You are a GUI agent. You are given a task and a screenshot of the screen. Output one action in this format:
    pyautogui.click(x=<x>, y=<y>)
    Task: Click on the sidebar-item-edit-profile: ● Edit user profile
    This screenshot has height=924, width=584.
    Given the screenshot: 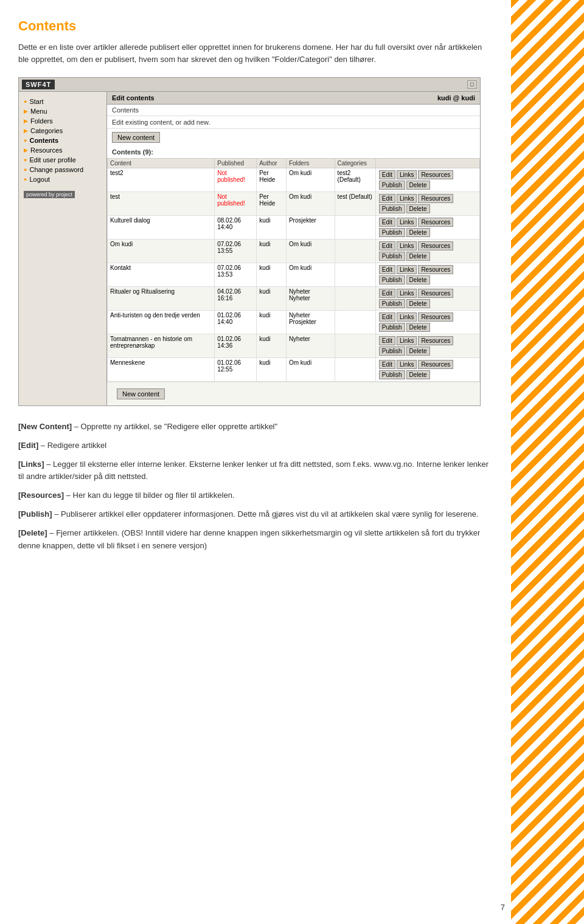 What is the action you would take?
    pyautogui.click(x=63, y=160)
    